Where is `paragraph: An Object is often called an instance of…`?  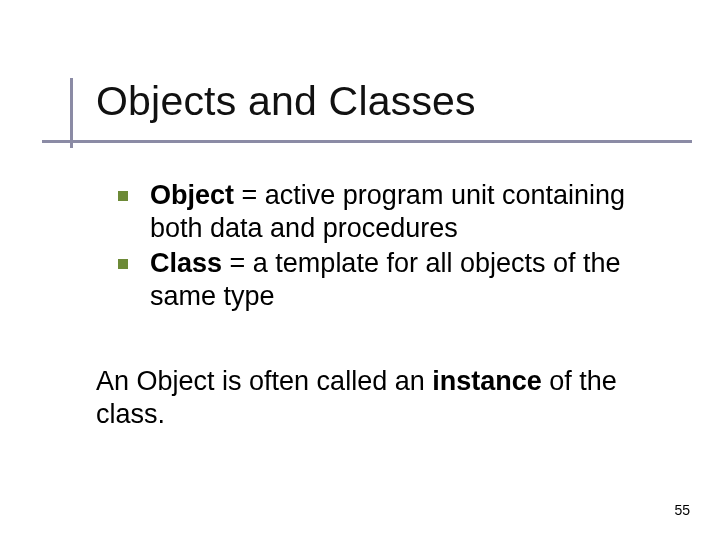 paragraph: An Object is often called an instance of… is located at coordinates (390, 398).